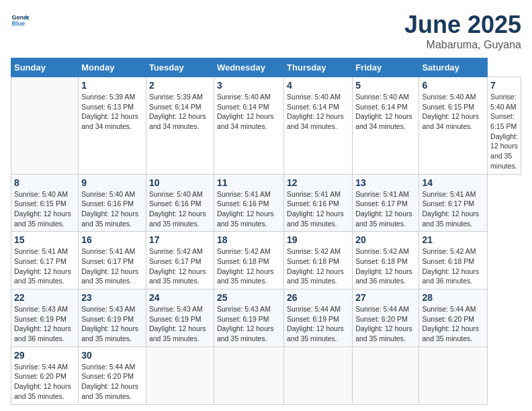  Describe the element at coordinates (382, 194) in the screenshot. I see `sunrise-time: Sunrise: 5:41 AM` at that location.